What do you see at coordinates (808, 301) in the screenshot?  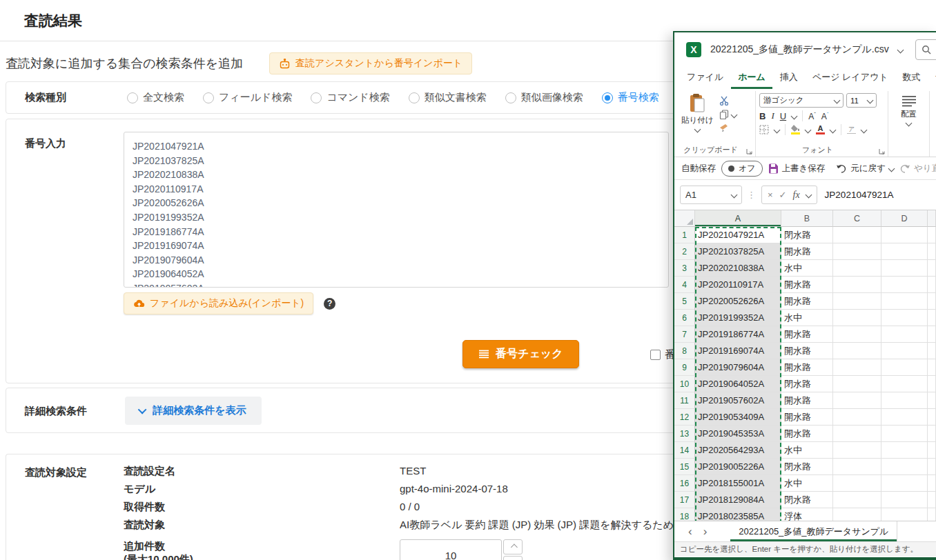 I see `cell-B5: 開水路` at bounding box center [808, 301].